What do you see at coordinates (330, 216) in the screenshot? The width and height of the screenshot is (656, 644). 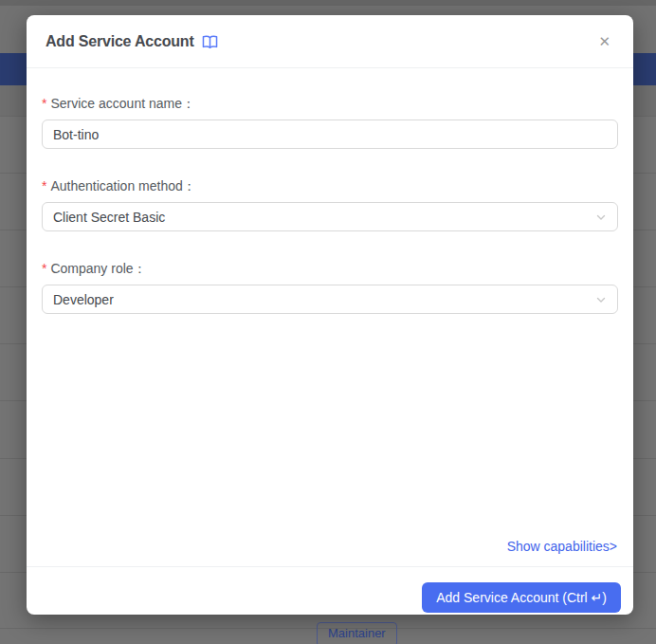 I see `authentication-method-select: Client Secret Basic` at bounding box center [330, 216].